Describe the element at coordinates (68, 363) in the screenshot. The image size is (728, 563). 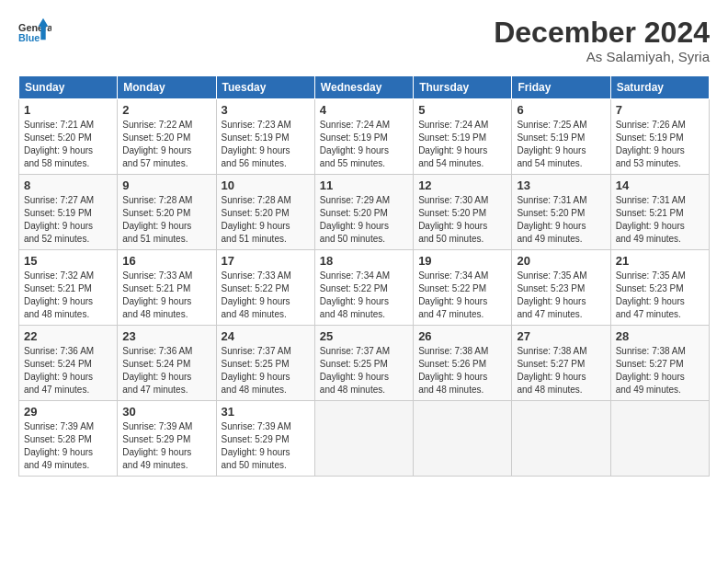
I see `calendar-cell: 22Sunrise: 7:36 AM Sunset: 5:24 PM Dayli…` at that location.